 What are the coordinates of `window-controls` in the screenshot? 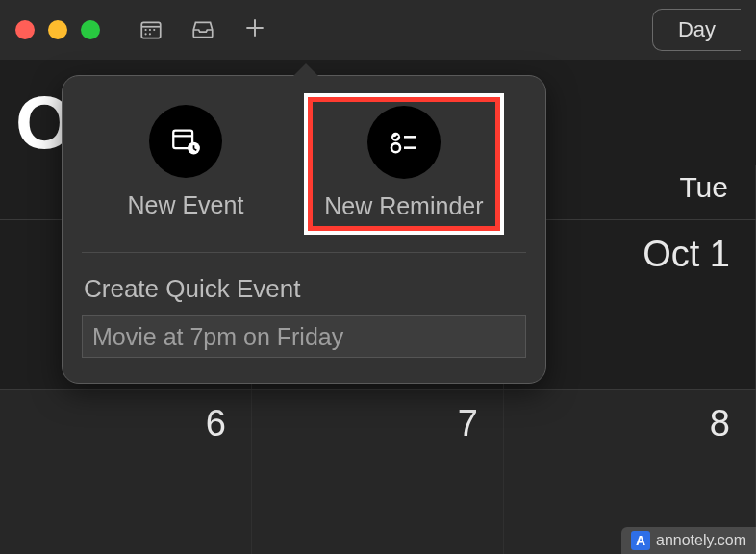 It's located at (58, 30).